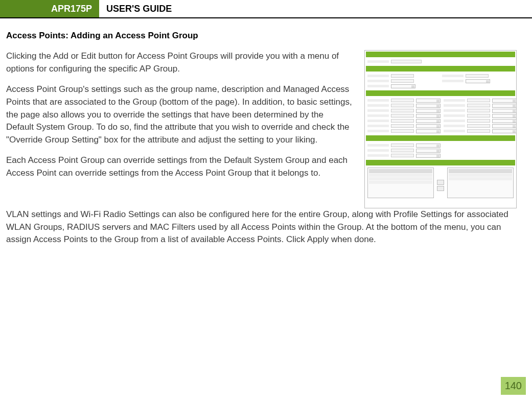  I want to click on page-header: APR175P USER'S GUIDE, so click(266, 9).